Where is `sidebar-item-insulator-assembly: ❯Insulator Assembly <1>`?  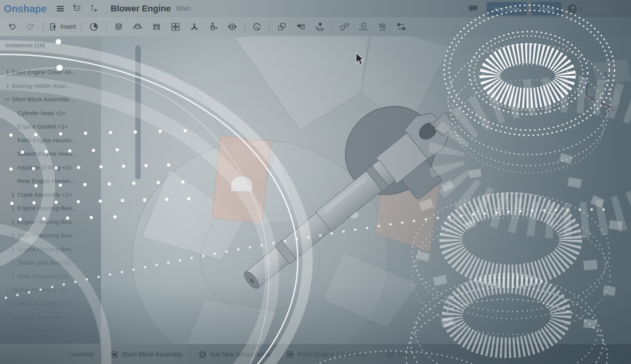 sidebar-item-insulator-assembly: ❯Insulator Assembly <1> is located at coordinates (50, 317).